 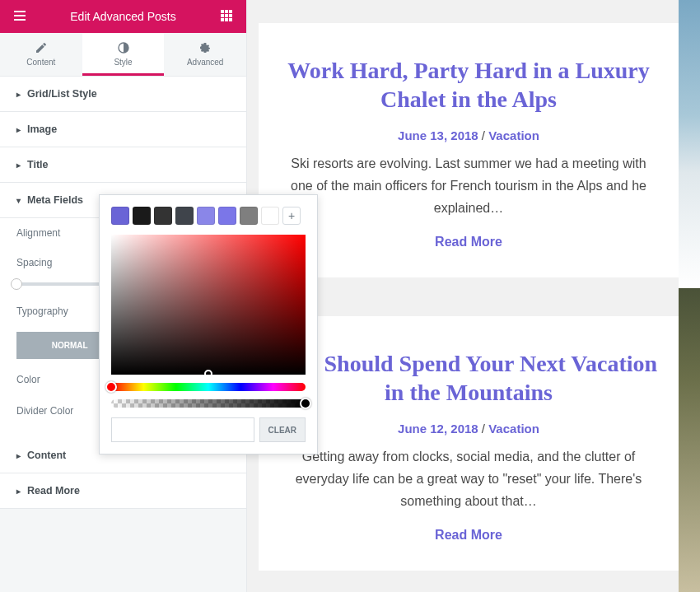 What do you see at coordinates (469, 378) in the screenshot?
I see `post-title: You Should Spend Your Next Vacation in t…` at bounding box center [469, 378].